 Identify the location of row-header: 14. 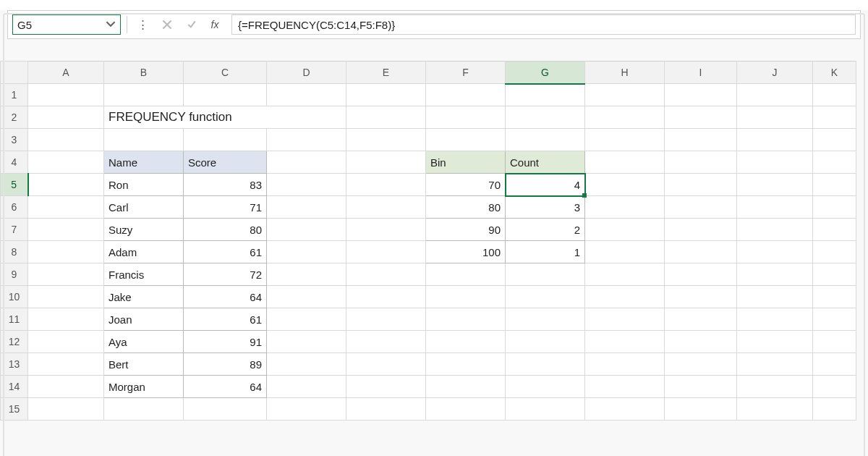
(14, 387).